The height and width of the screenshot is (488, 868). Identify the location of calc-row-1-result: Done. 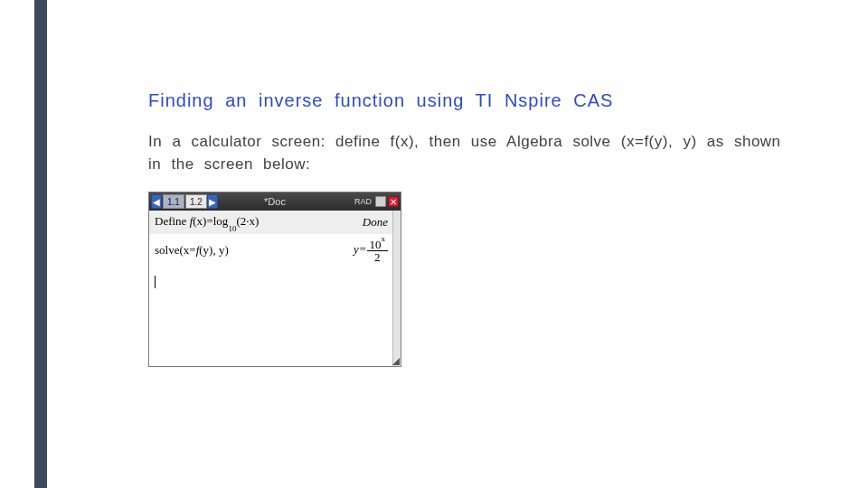
(375, 222).